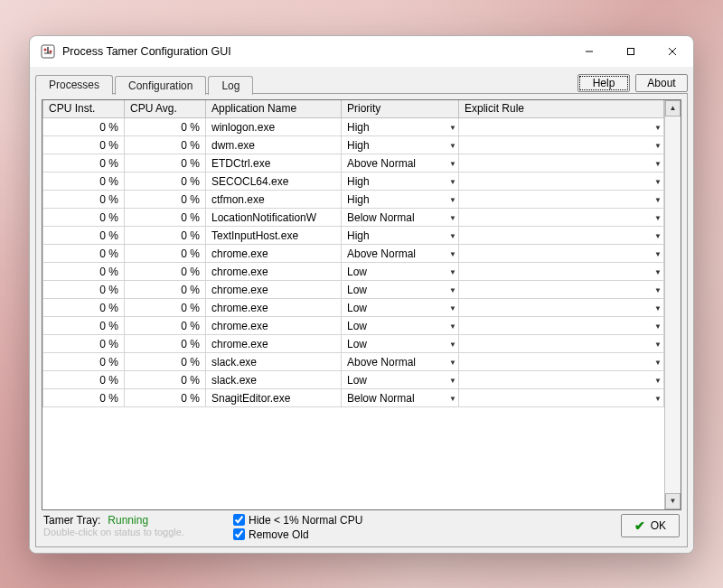 The width and height of the screenshot is (723, 588). I want to click on table-row: 0 %0 %winlogon.exeHigh▼▼, so click(354, 127).